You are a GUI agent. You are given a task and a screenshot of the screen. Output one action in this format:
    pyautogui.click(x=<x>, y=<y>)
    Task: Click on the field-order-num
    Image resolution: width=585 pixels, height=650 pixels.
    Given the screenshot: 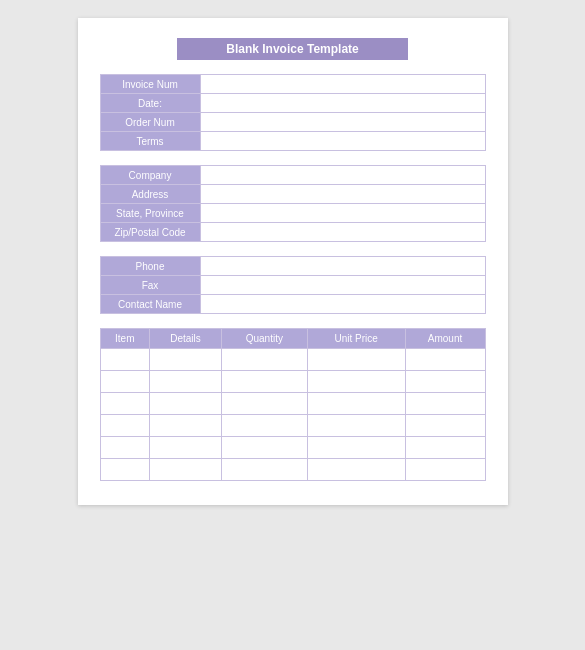 What is the action you would take?
    pyautogui.click(x=343, y=122)
    